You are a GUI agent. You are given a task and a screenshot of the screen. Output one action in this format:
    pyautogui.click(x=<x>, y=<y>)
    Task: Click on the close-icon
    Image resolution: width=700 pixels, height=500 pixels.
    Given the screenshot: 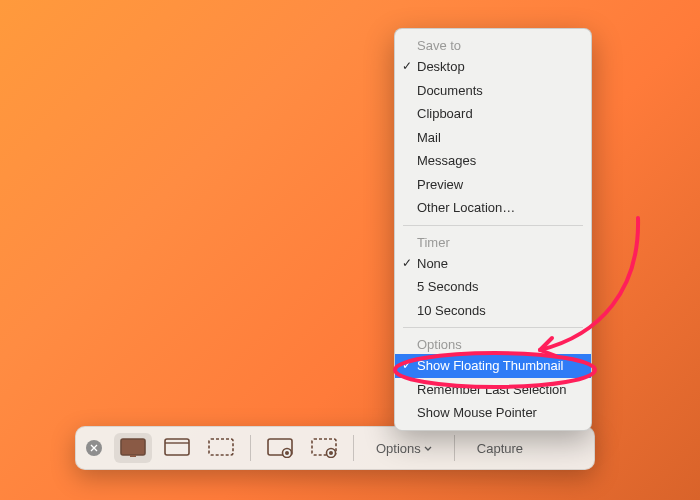 What is the action you would take?
    pyautogui.click(x=94, y=448)
    